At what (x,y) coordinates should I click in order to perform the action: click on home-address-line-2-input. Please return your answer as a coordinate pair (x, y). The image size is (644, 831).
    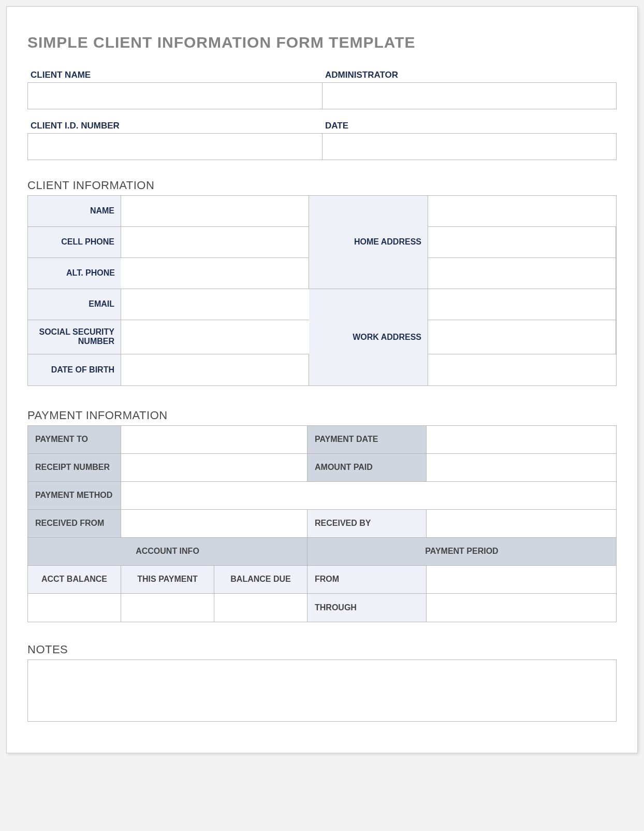
    Looking at the image, I should click on (522, 242).